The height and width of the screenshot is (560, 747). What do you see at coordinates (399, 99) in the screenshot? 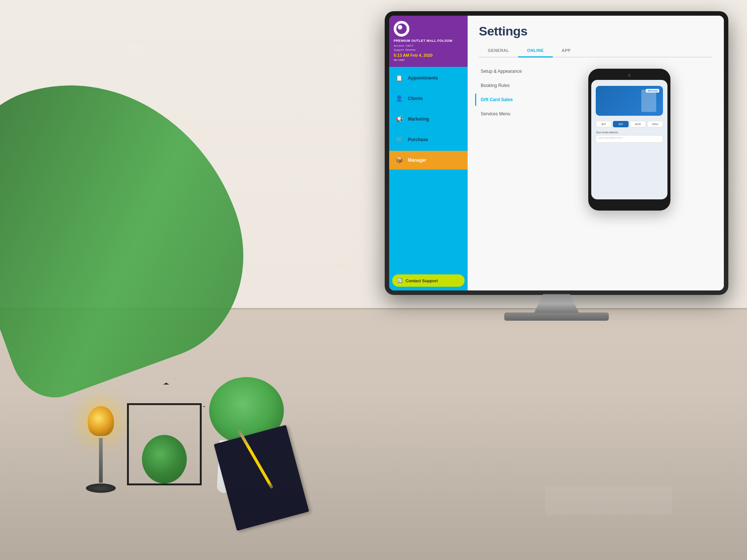
I see `clients-icon: 👤` at bounding box center [399, 99].